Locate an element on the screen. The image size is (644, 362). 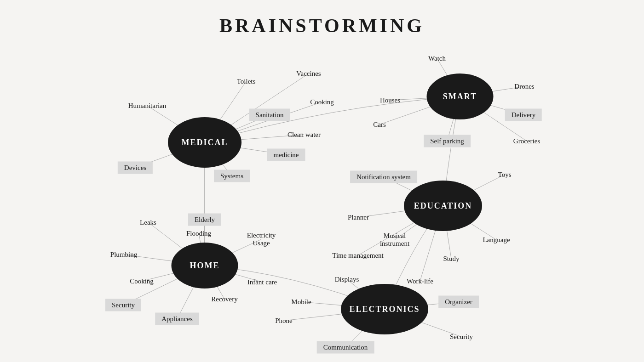
node-education: EDUCATION is located at coordinates (443, 206).